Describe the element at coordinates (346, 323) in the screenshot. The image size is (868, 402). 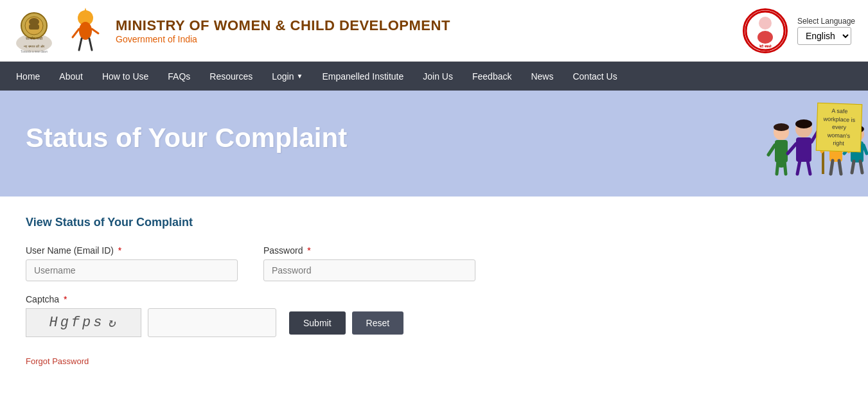
I see `action-buttons: Submit Reset` at that location.